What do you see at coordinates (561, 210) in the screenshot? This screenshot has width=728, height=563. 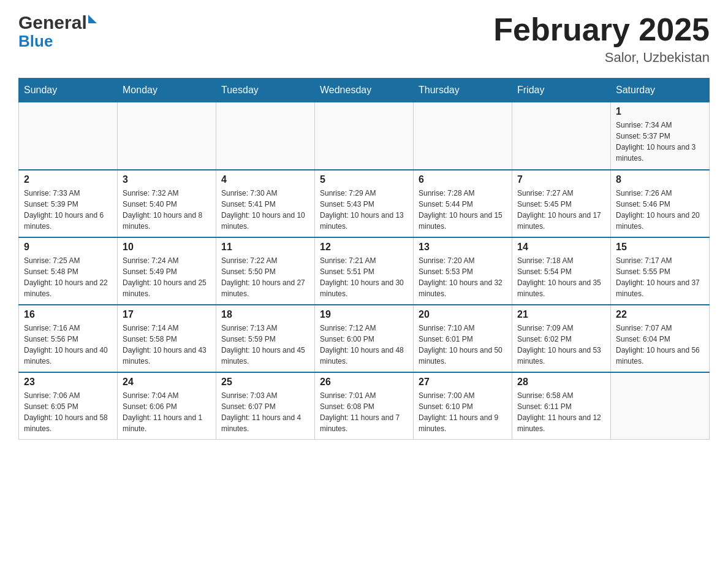 I see `day-info: Sunrise: 7:27 AM Sunset: 5:45 PM Dayligh…` at bounding box center [561, 210].